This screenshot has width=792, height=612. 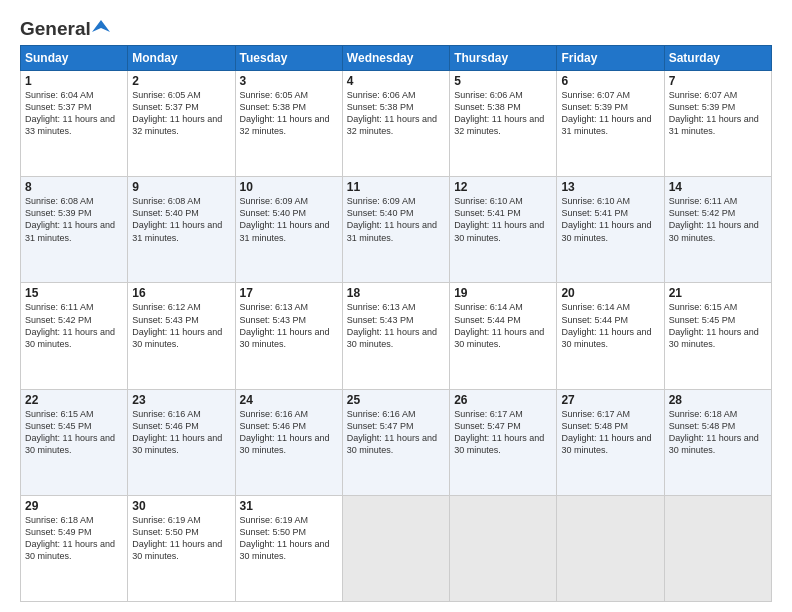 What do you see at coordinates (181, 81) in the screenshot?
I see `day-number: 2` at bounding box center [181, 81].